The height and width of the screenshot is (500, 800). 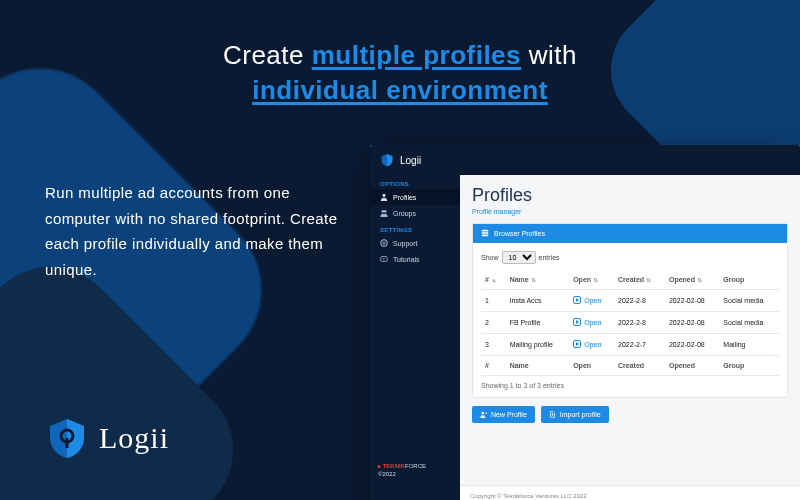 What do you see at coordinates (384, 259) in the screenshot?
I see `film-icon` at bounding box center [384, 259].